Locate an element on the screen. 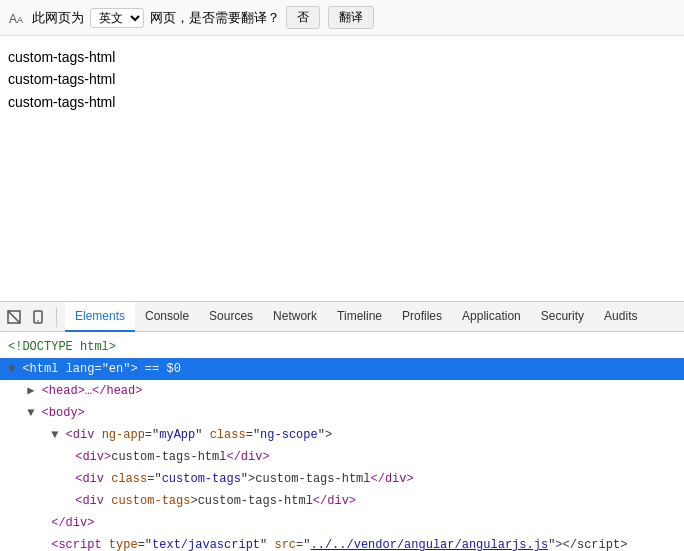 This screenshot has height=551, width=684. translation-bar: A A 此网页为 英文 网页，是否需要翻译？ 否 翻译 is located at coordinates (342, 18).